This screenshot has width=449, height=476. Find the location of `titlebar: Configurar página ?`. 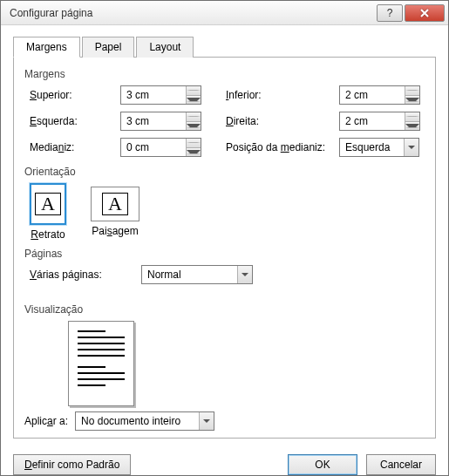

titlebar: Configurar página ? is located at coordinates (225, 13).